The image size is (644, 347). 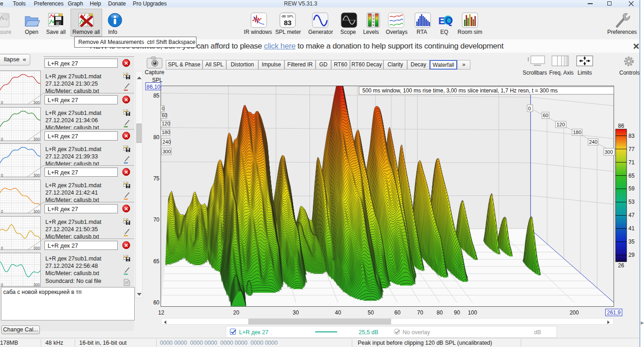 I want to click on svg-text: 86,10, so click(x=153, y=87).